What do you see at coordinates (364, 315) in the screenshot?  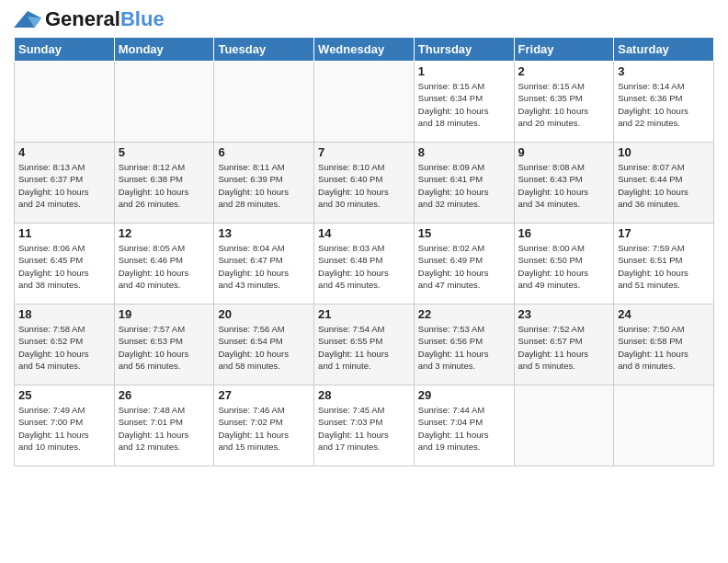 I see `day-number: 21` at bounding box center [364, 315].